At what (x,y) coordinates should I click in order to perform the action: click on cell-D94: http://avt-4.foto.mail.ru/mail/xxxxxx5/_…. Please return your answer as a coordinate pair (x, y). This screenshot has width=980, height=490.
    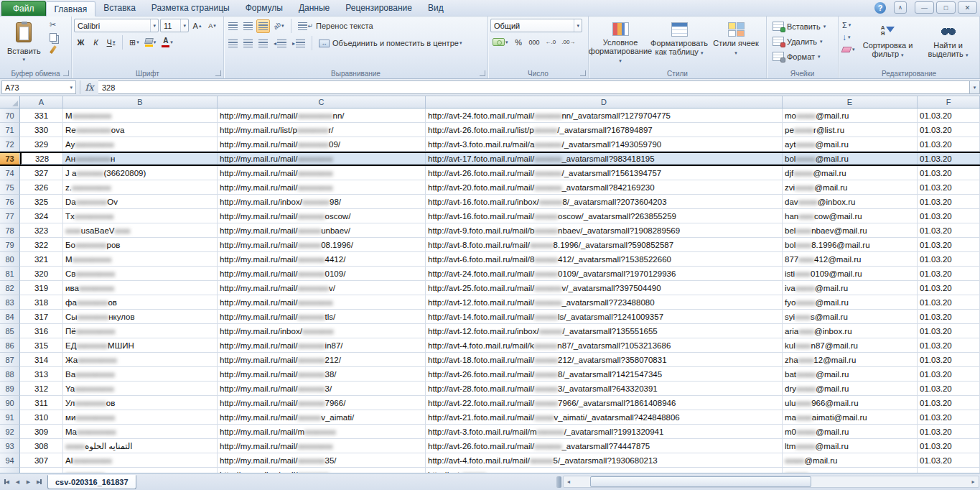
    Looking at the image, I should click on (605, 461).